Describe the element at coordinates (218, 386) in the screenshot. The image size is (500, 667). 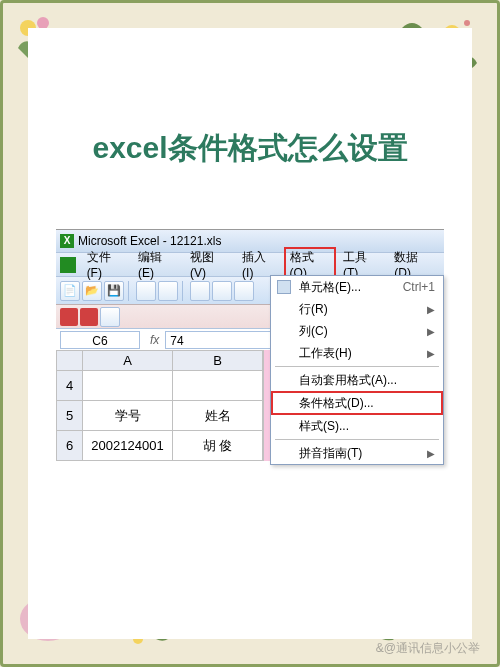
I see `cell-b4` at that location.